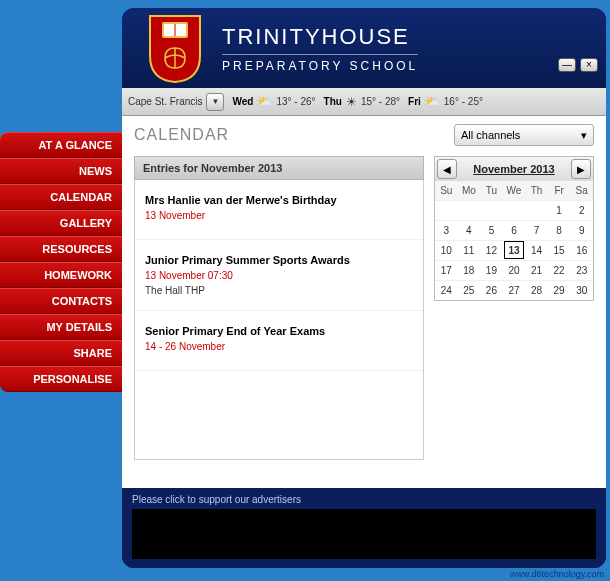 Image resolution: width=610 pixels, height=581 pixels. I want to click on calendar-day: 4, so click(470, 230).